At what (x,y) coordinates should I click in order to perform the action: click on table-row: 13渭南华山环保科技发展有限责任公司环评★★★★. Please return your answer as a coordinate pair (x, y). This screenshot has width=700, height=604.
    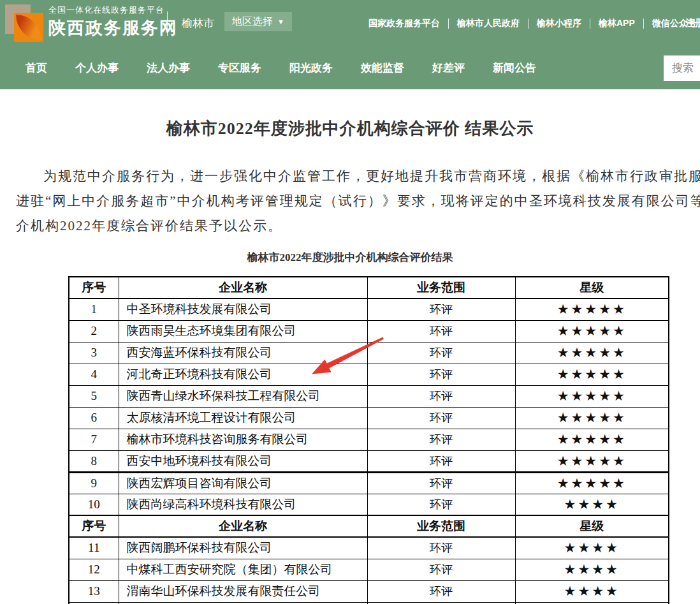
    Looking at the image, I should click on (368, 591).